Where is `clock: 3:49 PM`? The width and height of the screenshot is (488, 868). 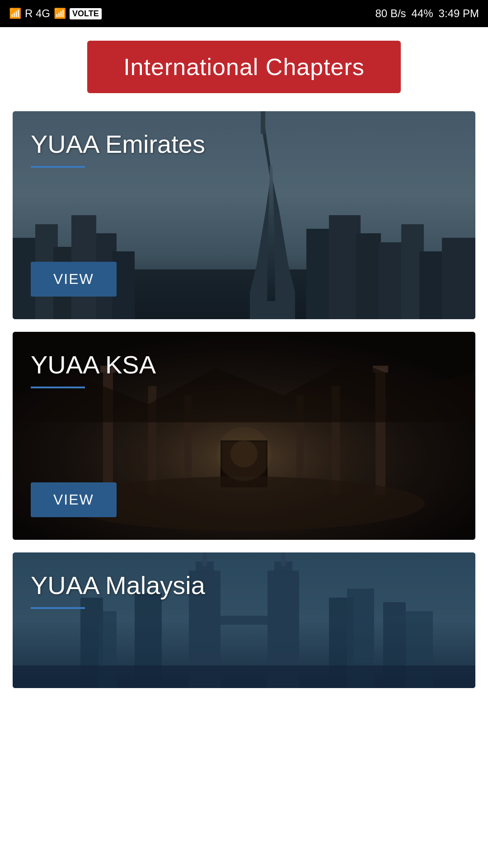 clock: 3:49 PM is located at coordinates (459, 14).